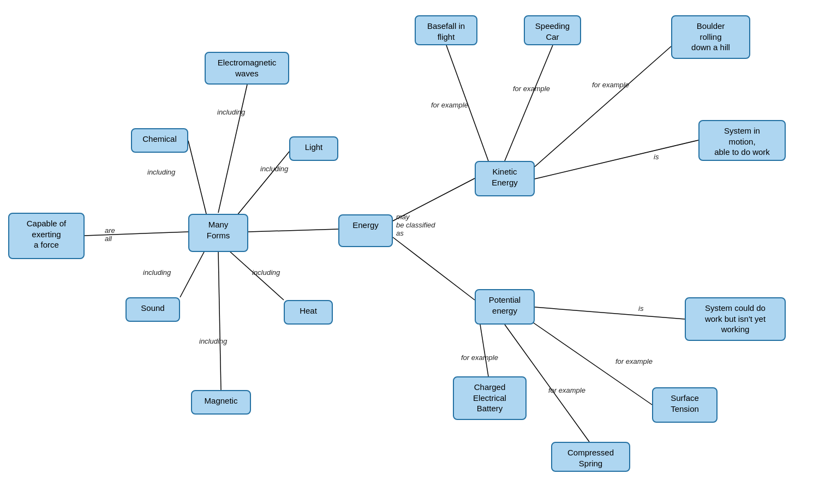 The image size is (819, 504). Describe the element at coordinates (416, 225) in the screenshot. I see `label-may-be-classified: maybe classifiedas` at that location.